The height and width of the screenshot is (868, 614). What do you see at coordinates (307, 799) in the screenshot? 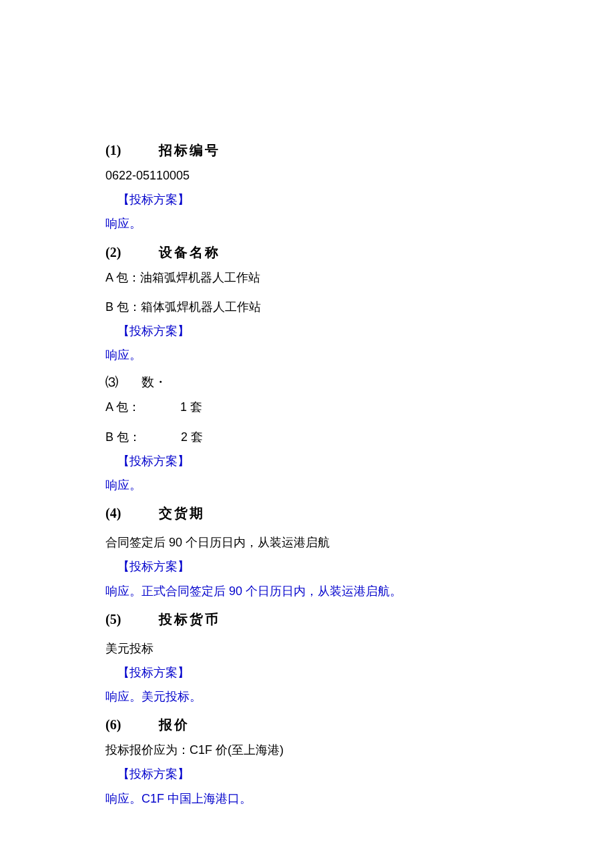
I see `section-6-bid-response: 响应。C1F 中国上海港口。` at bounding box center [307, 799].